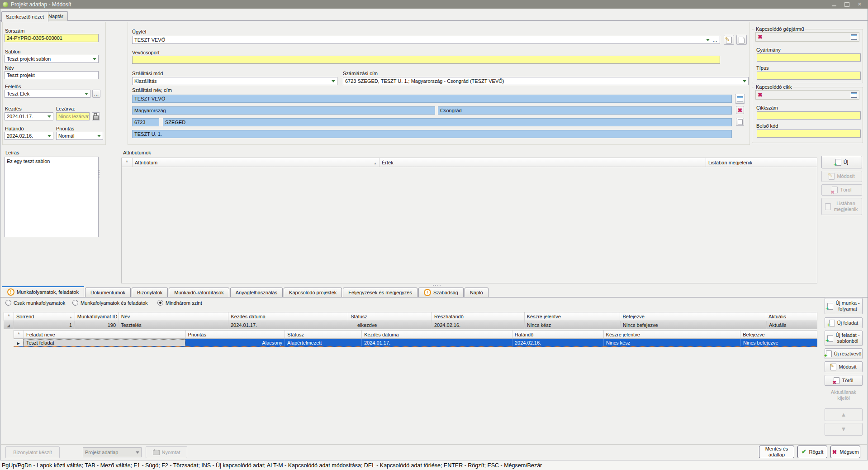 This screenshot has width=868, height=470. I want to click on vevocsoport-field, so click(426, 60).